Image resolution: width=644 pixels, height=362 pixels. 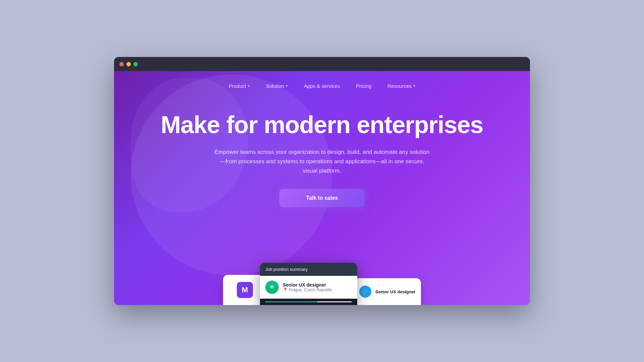 What do you see at coordinates (322, 125) in the screenshot?
I see `hero-title: Make for modern enterprises` at bounding box center [322, 125].